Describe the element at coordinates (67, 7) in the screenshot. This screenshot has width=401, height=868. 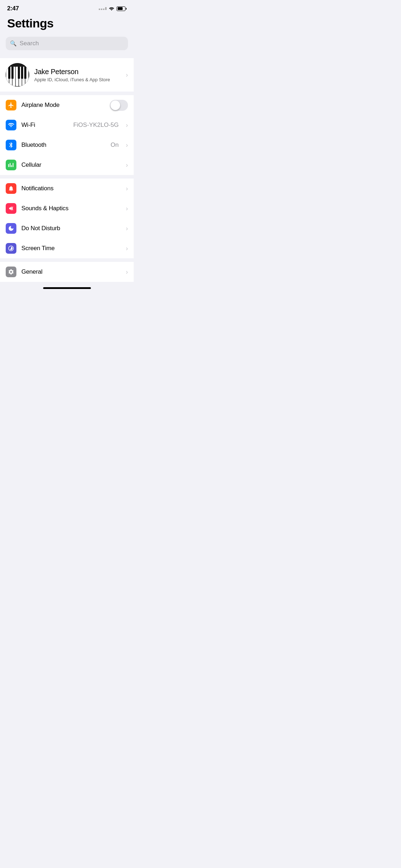
I see `status-bar: 2:47` at that location.